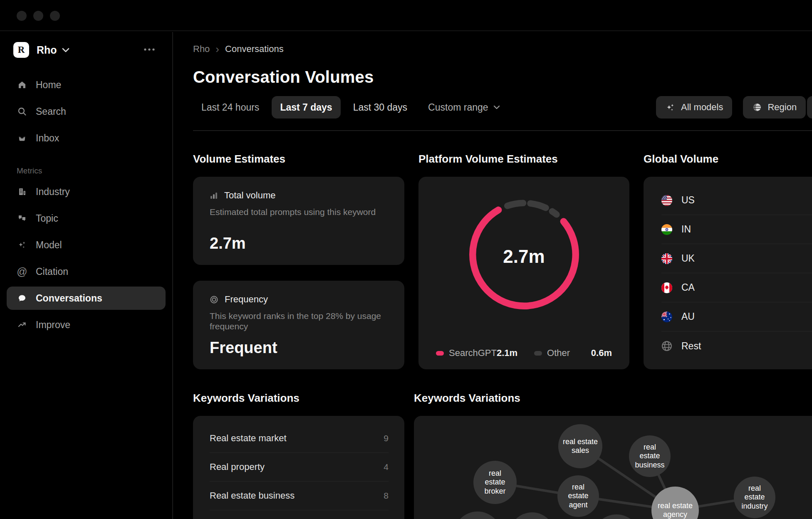  Describe the element at coordinates (214, 299) in the screenshot. I see `target-icon` at that location.